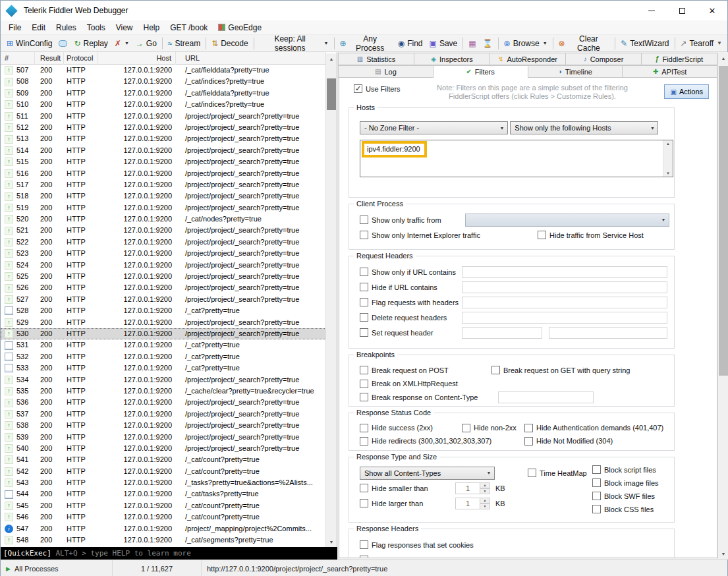 The width and height of the screenshot is (728, 576). What do you see at coordinates (229, 43) in the screenshot?
I see `decode-button: ⇅ Decode` at bounding box center [229, 43].